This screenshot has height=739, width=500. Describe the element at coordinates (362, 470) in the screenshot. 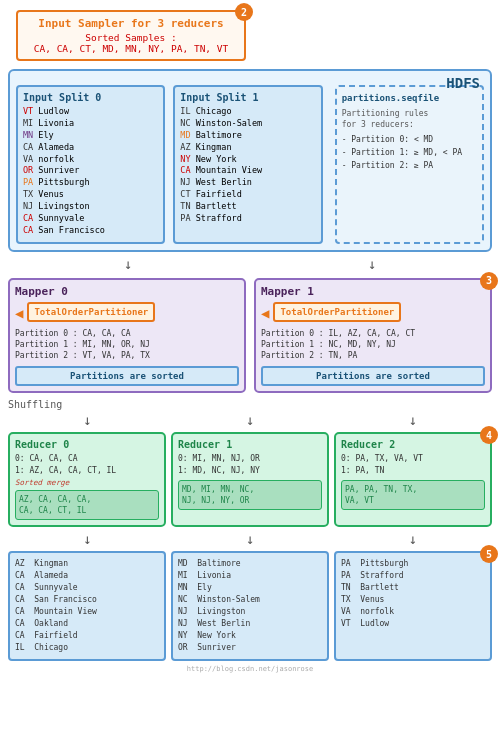

I see `reducer-2-input-1: 1: PA, TN` at that location.